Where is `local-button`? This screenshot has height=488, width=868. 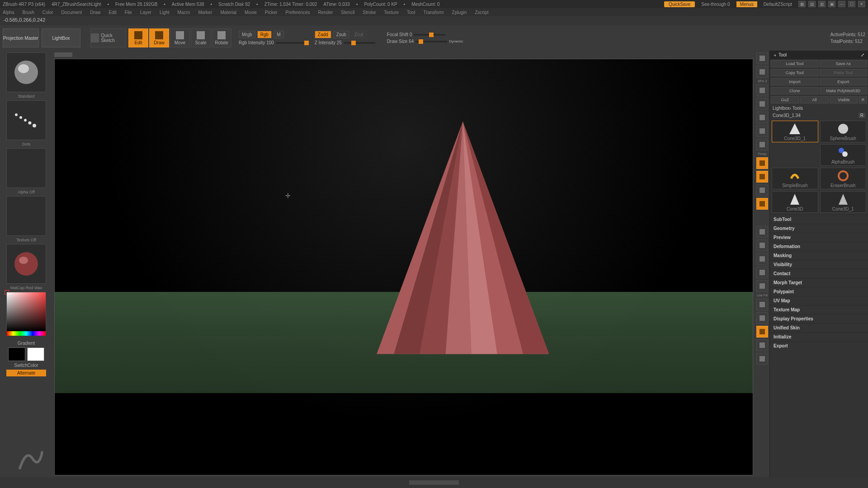
local-button is located at coordinates (762, 177).